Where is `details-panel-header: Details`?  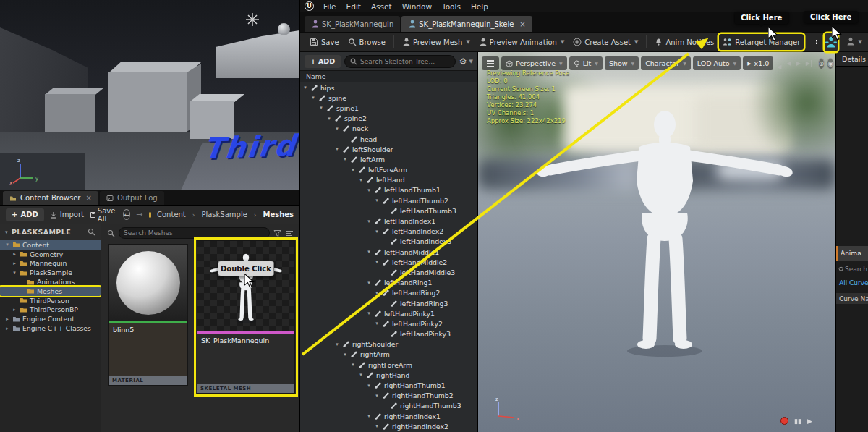 details-panel-header: Details is located at coordinates (852, 59).